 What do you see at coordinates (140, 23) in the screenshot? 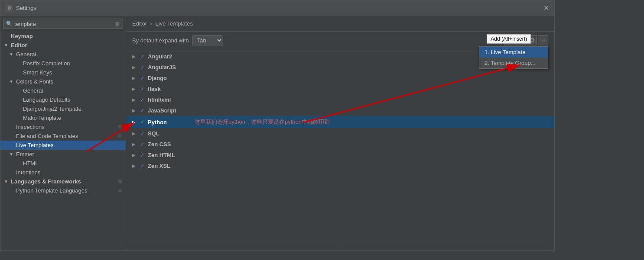
I see `breadcrumb-editor: Editor` at bounding box center [140, 23].